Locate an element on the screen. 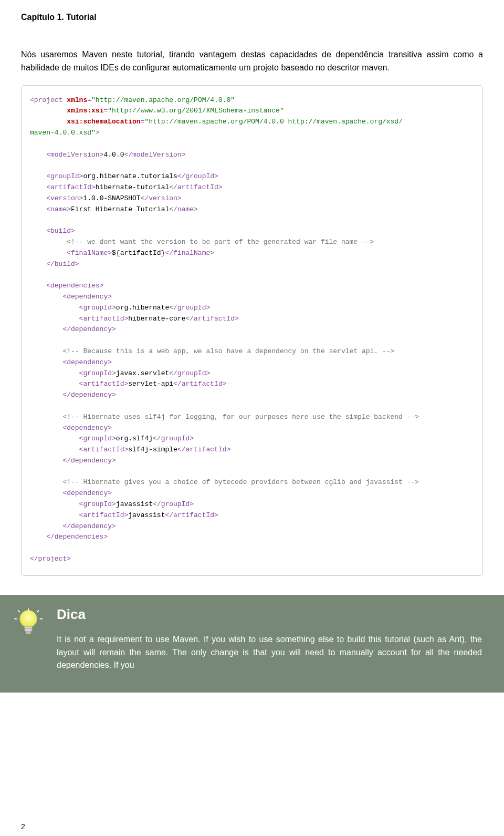 This screenshot has width=504, height=836. code-token: <build> is located at coordinates (52, 231).